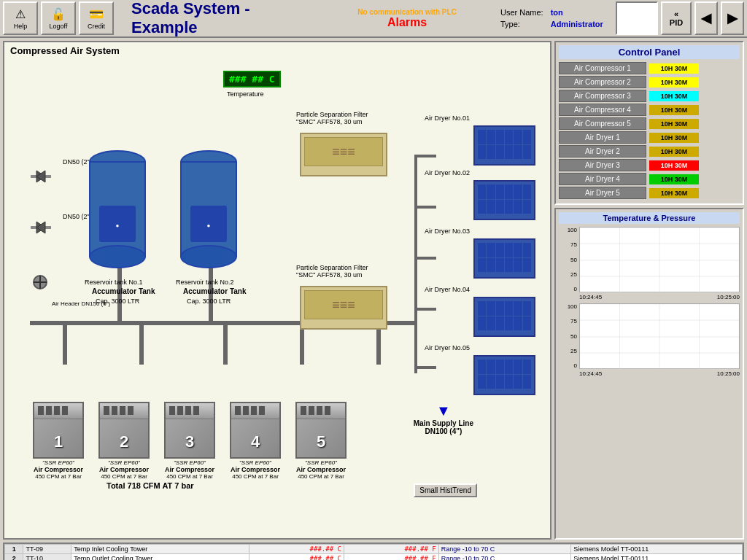 The height and width of the screenshot is (560, 747). Describe the element at coordinates (209, 301) in the screenshot. I see `reservoir2-cap: Cap. 3000 LTR` at that location.